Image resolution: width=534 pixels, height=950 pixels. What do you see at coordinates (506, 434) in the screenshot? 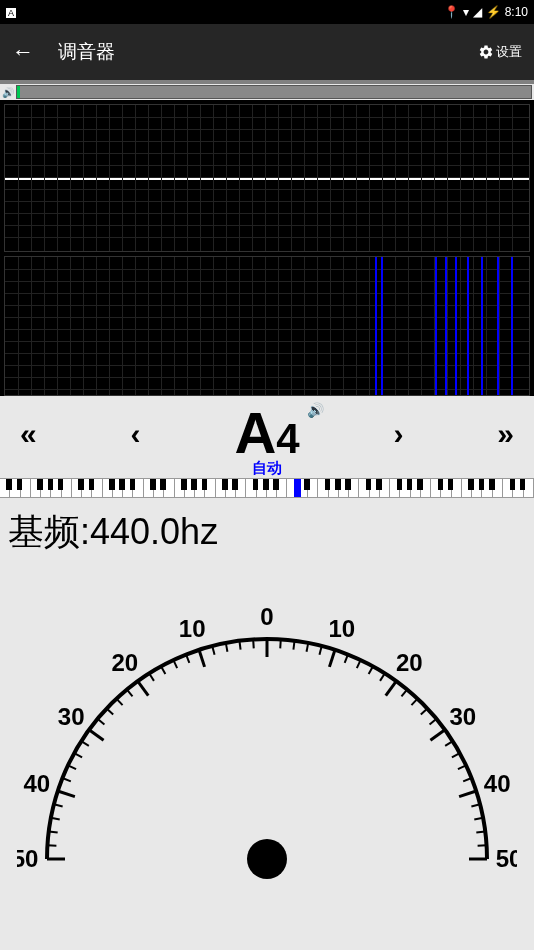
I see `next-octave-button: »` at bounding box center [506, 434].